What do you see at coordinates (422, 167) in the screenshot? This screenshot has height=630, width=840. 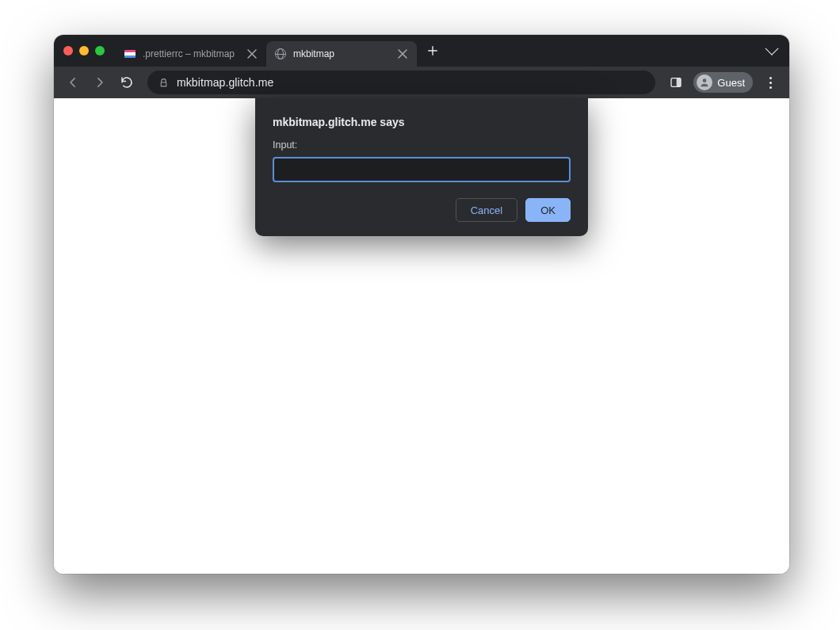 I see `js-prompt-dialog: mkbitmap.glitch.me says Input: Cancel OK` at bounding box center [422, 167].